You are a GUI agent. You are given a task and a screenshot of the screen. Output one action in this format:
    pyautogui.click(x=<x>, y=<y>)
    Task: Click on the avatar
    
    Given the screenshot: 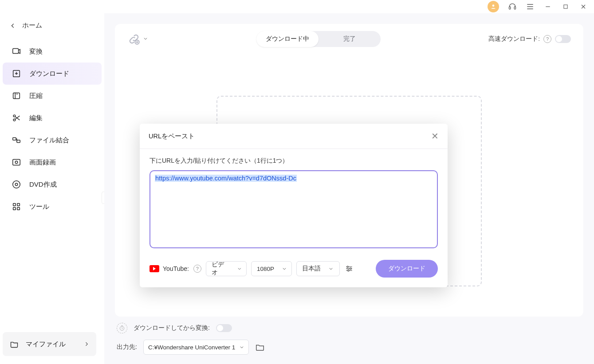 What is the action you would take?
    pyautogui.click(x=493, y=7)
    